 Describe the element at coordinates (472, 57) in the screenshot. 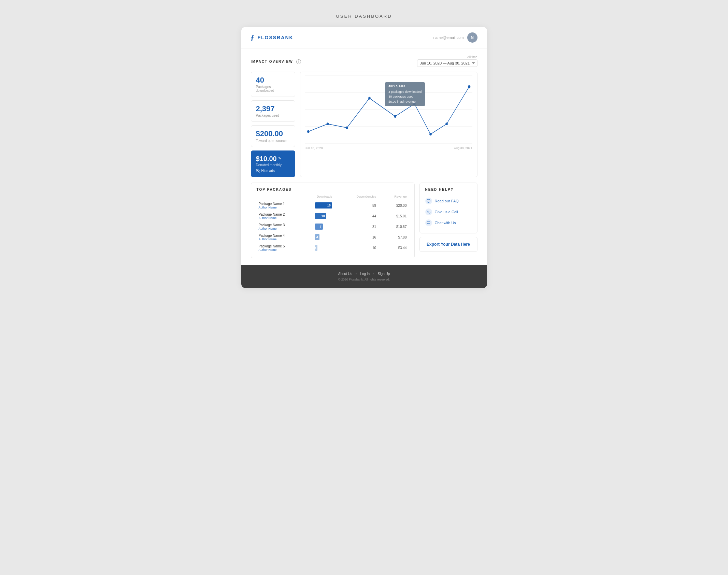

I see `date-range-label: All time` at that location.